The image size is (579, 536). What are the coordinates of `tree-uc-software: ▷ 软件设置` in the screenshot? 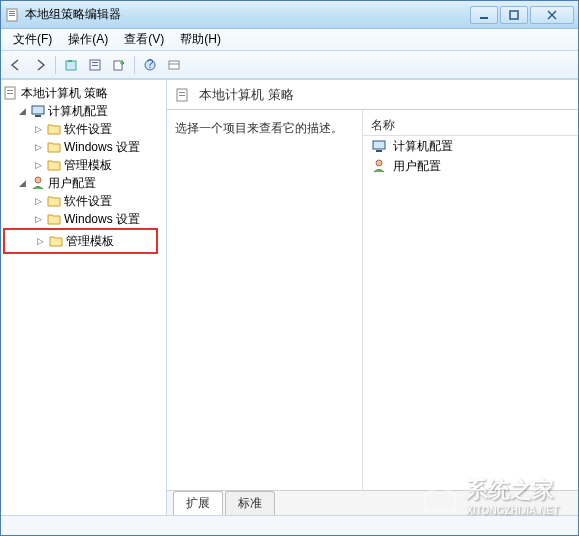 It's located at (84, 201).